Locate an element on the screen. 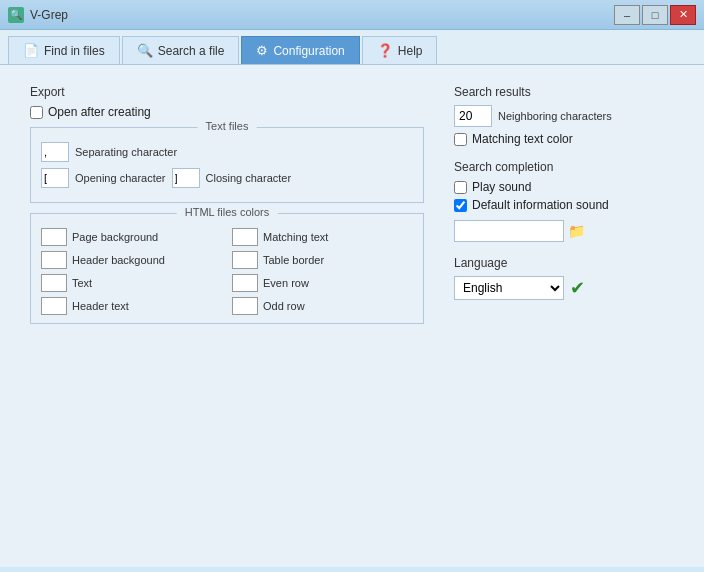 The width and height of the screenshot is (704, 572). tab-search-a-file-label: Search a file is located at coordinates (192, 51).